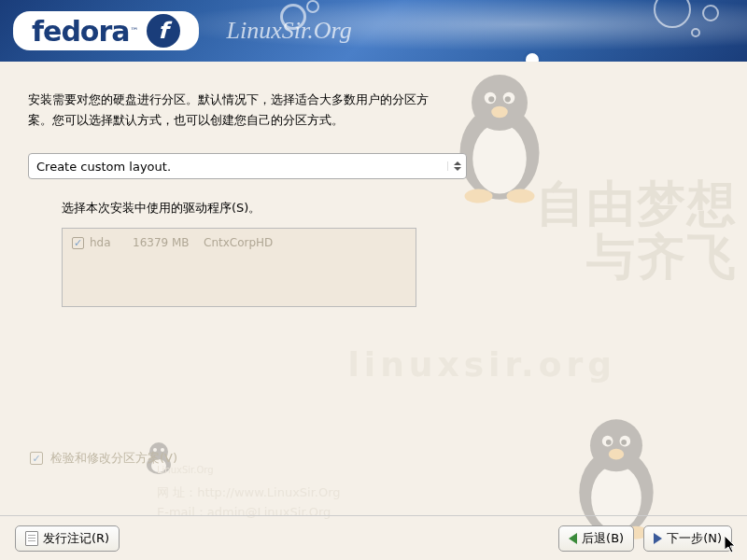 This screenshot has width=747, height=560. What do you see at coordinates (106, 31) in the screenshot?
I see `fedora-logo: fedora ™ f` at bounding box center [106, 31].